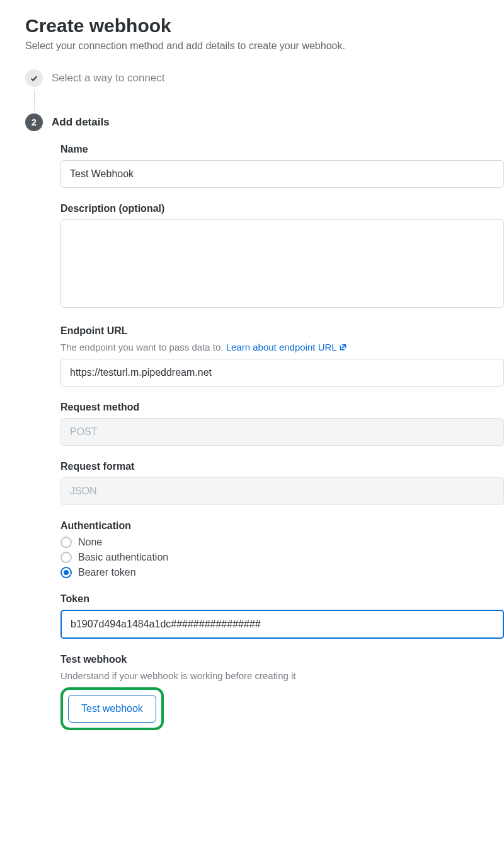 The image size is (504, 867). I want to click on endpoint-label: Endpoint URL, so click(282, 331).